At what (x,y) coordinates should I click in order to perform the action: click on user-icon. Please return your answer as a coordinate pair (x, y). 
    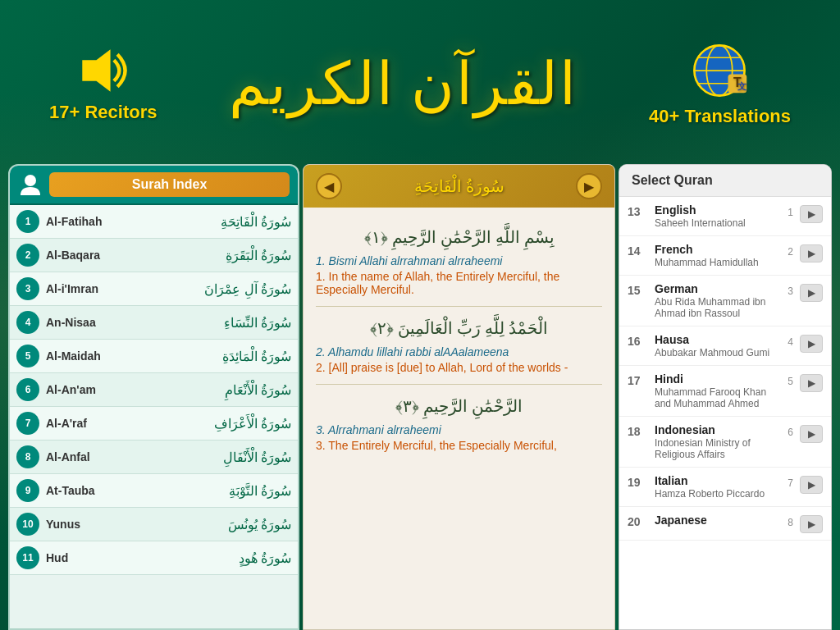
    Looking at the image, I should click on (30, 185).